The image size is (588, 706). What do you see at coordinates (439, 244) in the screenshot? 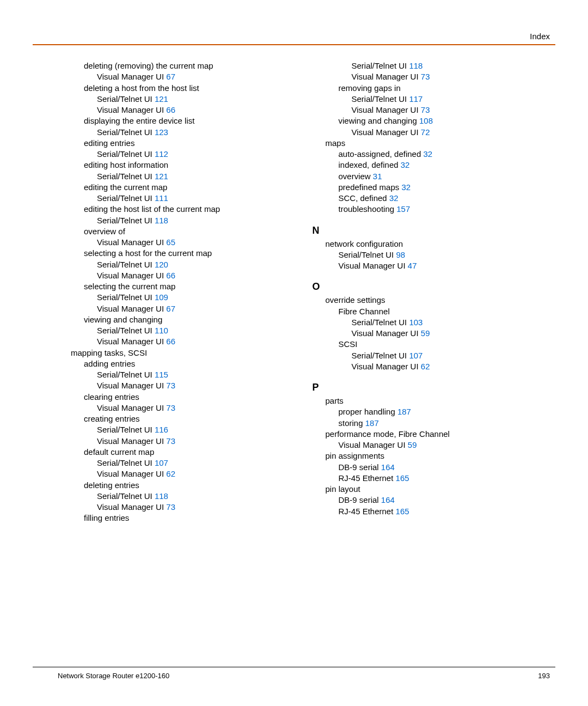
I see `index-entry: network configuration` at bounding box center [439, 244].